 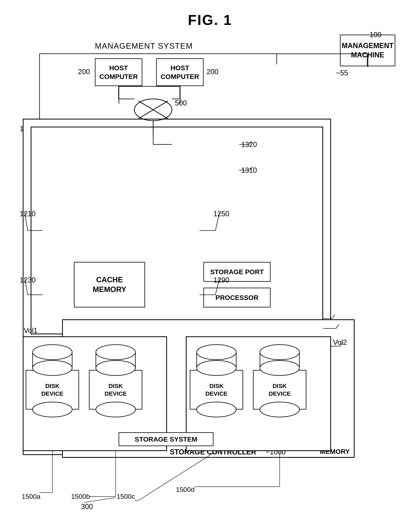 I want to click on cache-memory-label: CACHEMEMORY, so click(x=109, y=285).